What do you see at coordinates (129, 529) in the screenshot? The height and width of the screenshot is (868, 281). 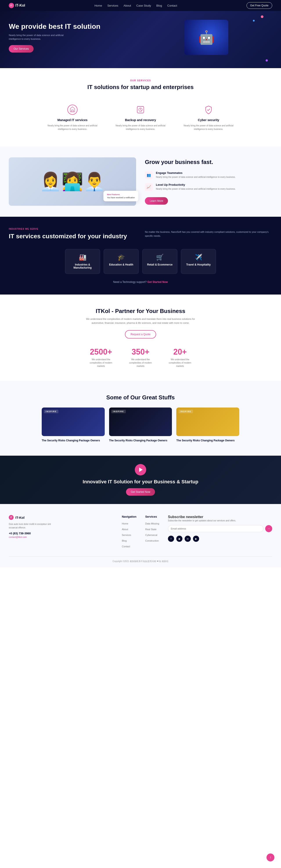 I see `footer-nav-about: About` at bounding box center [129, 529].